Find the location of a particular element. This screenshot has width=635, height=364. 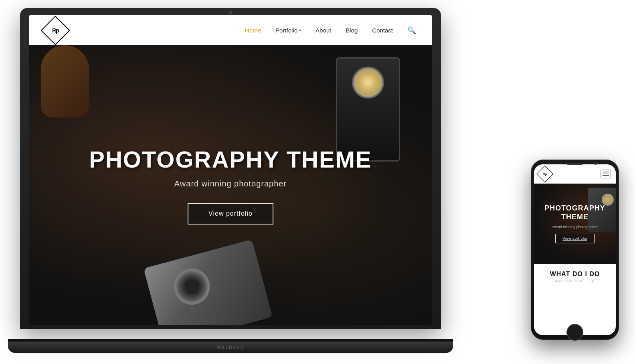

phone-hero-subtitle: Award winning photographer is located at coordinates (575, 227).